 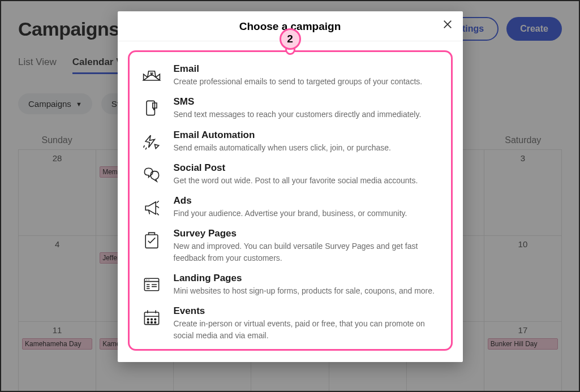 I want to click on option-title: Email Automation, so click(x=282, y=135).